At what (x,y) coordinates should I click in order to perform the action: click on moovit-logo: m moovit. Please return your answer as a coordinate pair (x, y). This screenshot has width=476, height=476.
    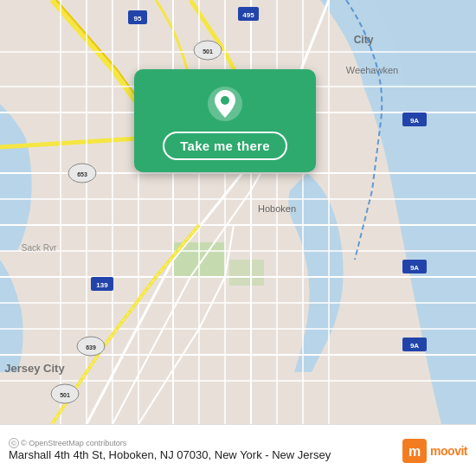
    Looking at the image, I should click on (434, 451).